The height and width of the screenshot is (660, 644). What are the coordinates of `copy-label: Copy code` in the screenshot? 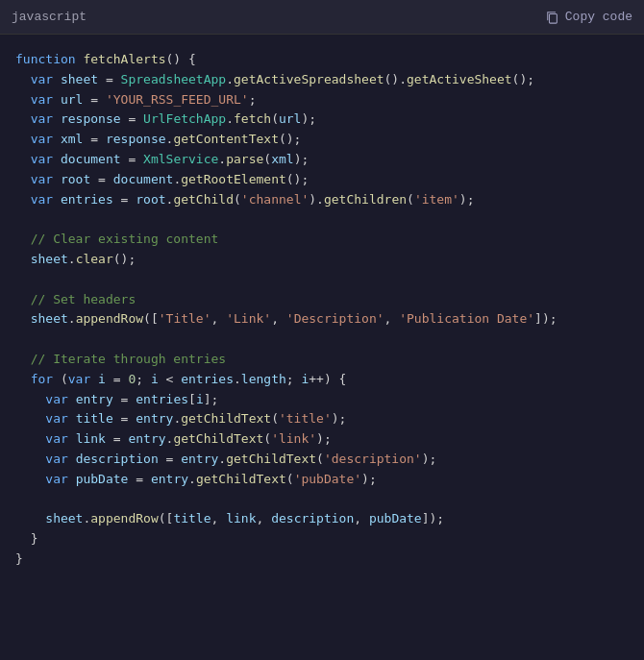 It's located at (599, 17).